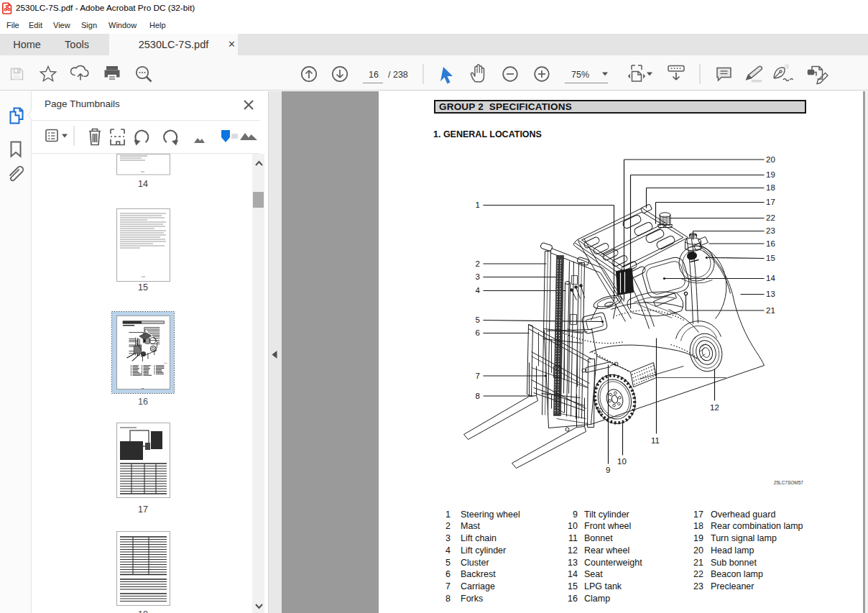 Image resolution: width=868 pixels, height=613 pixels. Describe the element at coordinates (478, 376) in the screenshot. I see `svg-text: 7` at that location.